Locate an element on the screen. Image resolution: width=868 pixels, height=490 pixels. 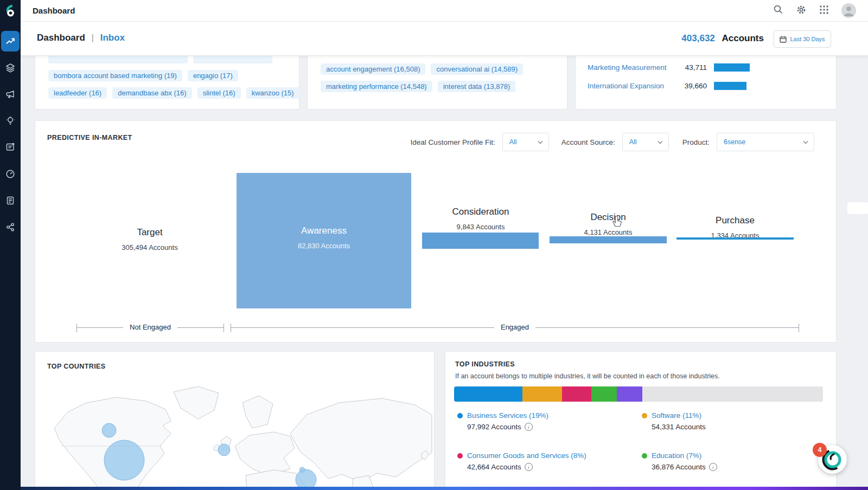
sidebar-item-reports is located at coordinates (10, 201).